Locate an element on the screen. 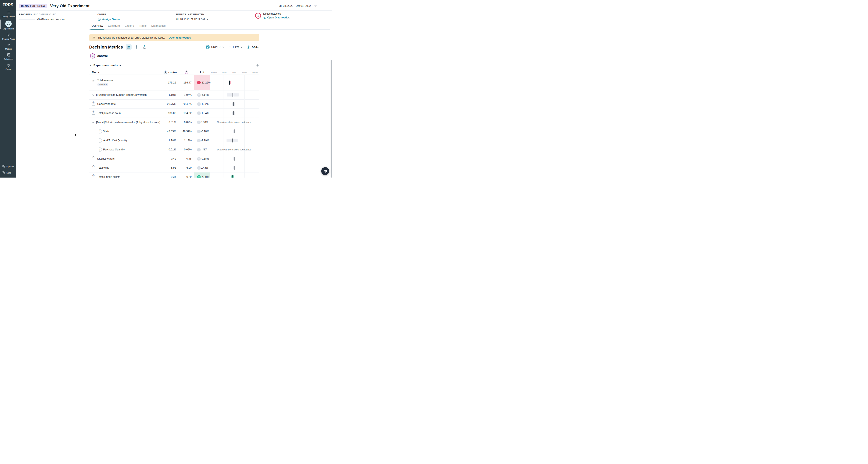 Image resolution: width=868 pixels, height=464 pixels. issues-block: 1 Issues detected Open Diagnostics is located at coordinates (272, 16).